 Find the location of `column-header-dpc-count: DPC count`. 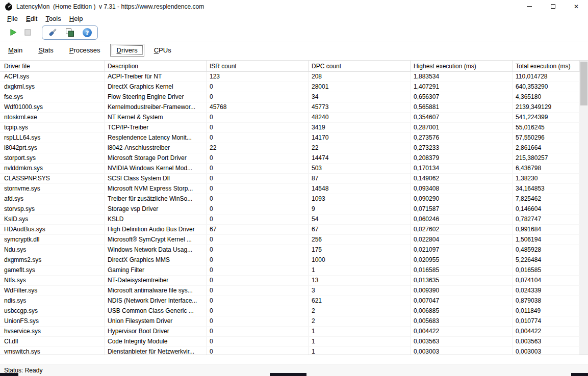

column-header-dpc-count: DPC count is located at coordinates (360, 66).